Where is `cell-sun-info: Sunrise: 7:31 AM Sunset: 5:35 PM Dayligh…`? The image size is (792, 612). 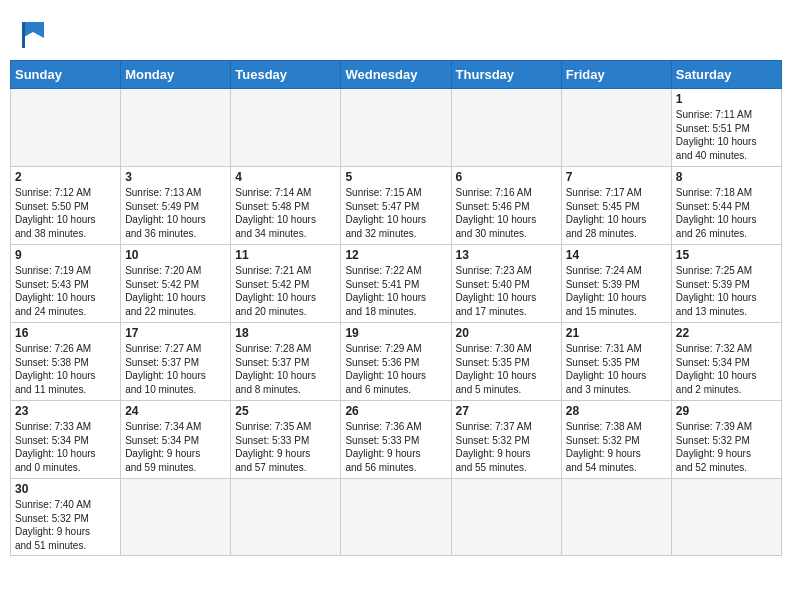 cell-sun-info: Sunrise: 7:31 AM Sunset: 5:35 PM Dayligh… is located at coordinates (616, 369).